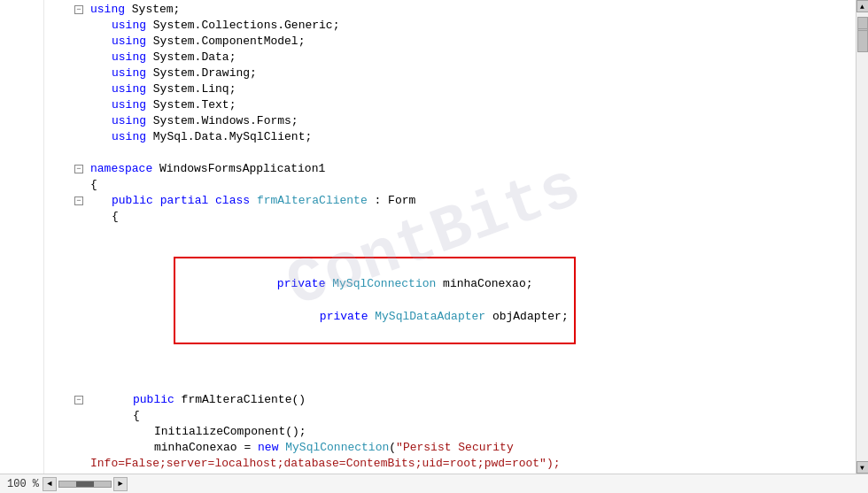 The height and width of the screenshot is (493, 868). What do you see at coordinates (450, 473) in the screenshot?
I see `table-row: }` at bounding box center [450, 473].